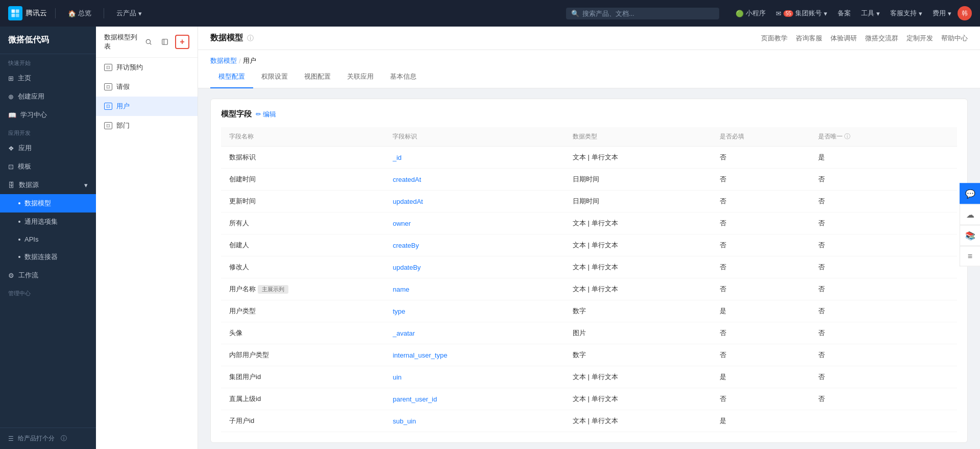 The height and width of the screenshot is (449, 980). Describe the element at coordinates (774, 38) in the screenshot. I see `header-action: 页面教学` at that location.